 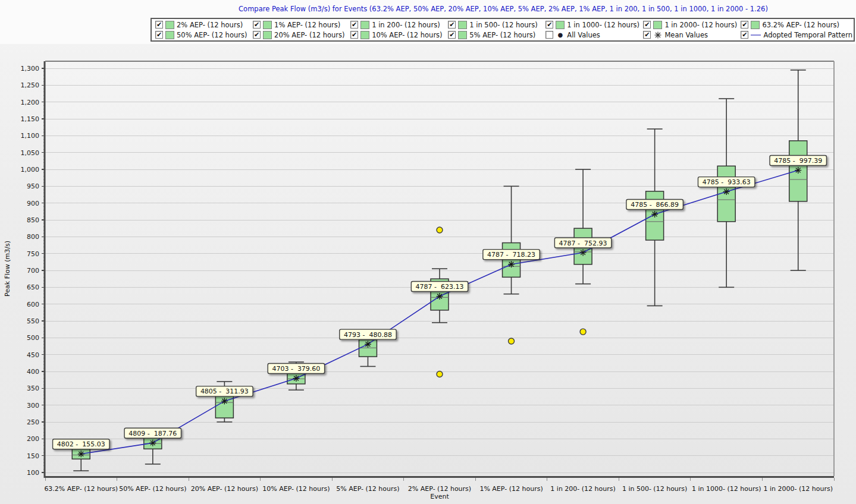 What do you see at coordinates (33, 203) in the screenshot?
I see `y-axis-tick-label: 900` at bounding box center [33, 203].